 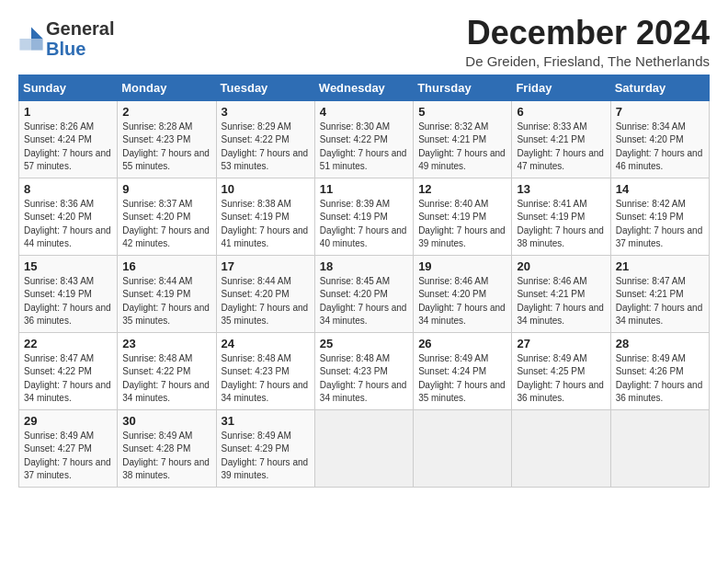 I want to click on cell-info: Sunrise: 8:47 AMSunset: 4:22 PMDaylight:…, so click(x=68, y=379).